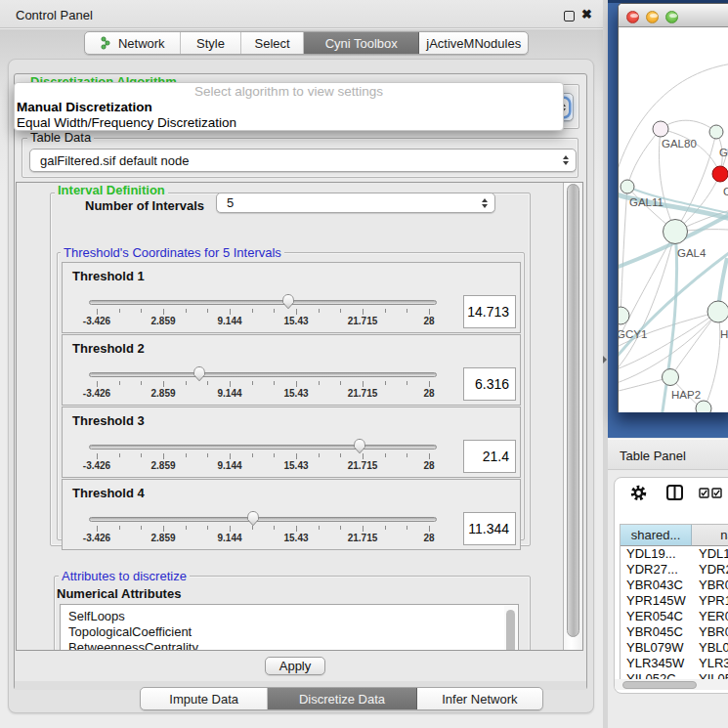 The image size is (728, 728). Describe the element at coordinates (295, 666) in the screenshot. I see `apply-button: Apply` at that location.